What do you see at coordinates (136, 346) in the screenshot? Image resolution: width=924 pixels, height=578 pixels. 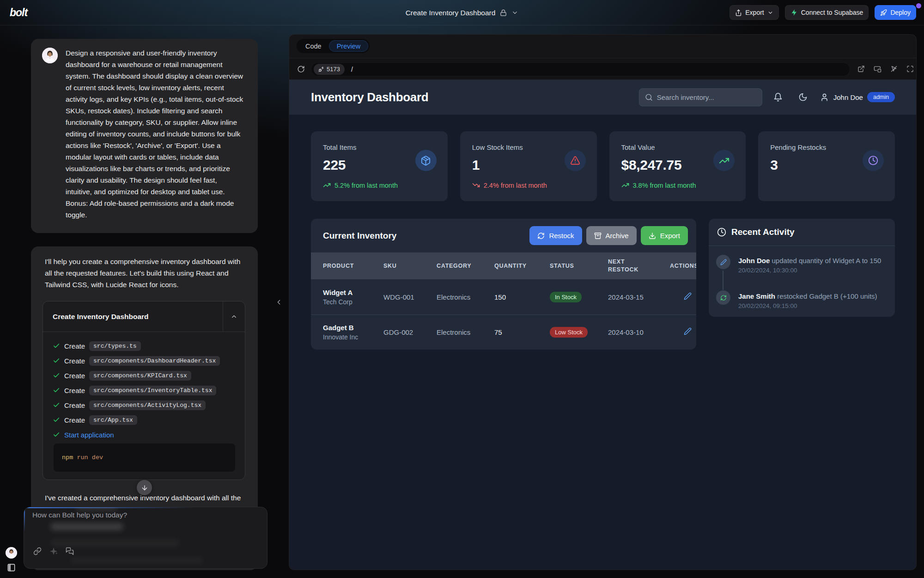 I see `action-item: Create src/types.ts` at bounding box center [136, 346].